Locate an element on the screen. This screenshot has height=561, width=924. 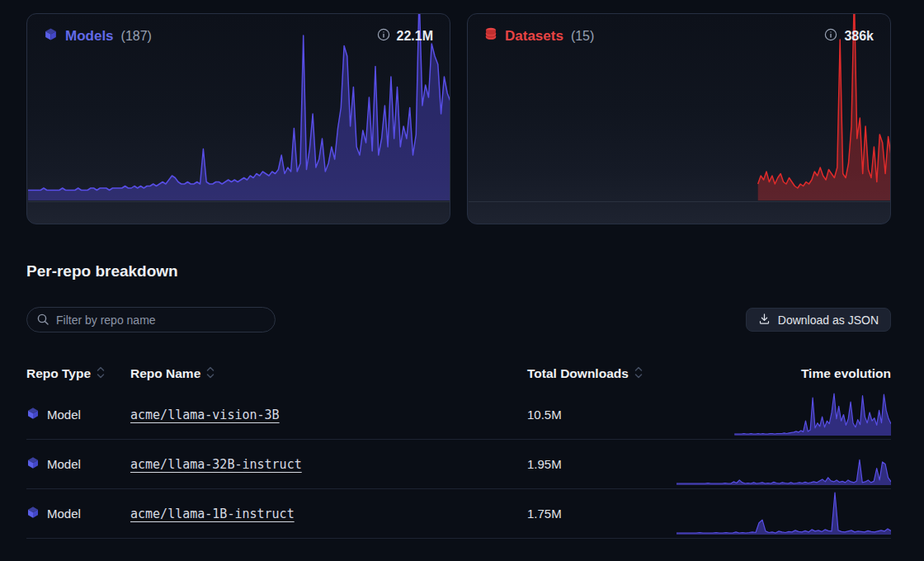
models-card-count: (187) is located at coordinates (137, 36).